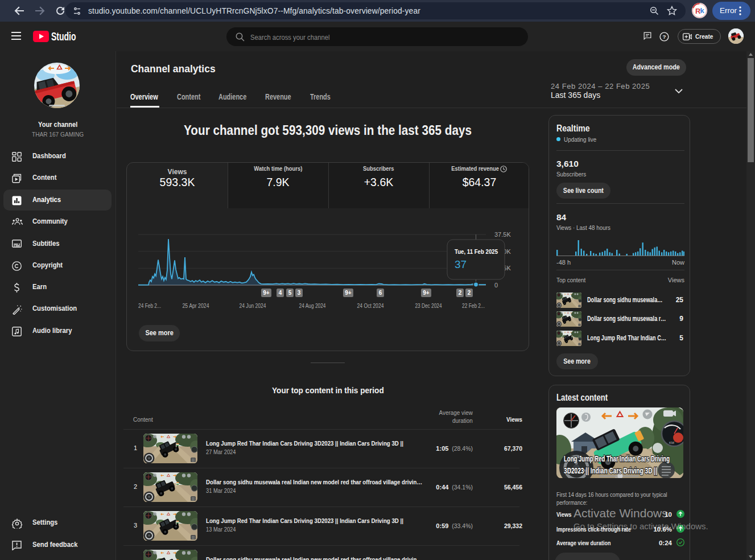 The image size is (755, 560). What do you see at coordinates (461, 264) in the screenshot?
I see `svg-text: 37` at bounding box center [461, 264].